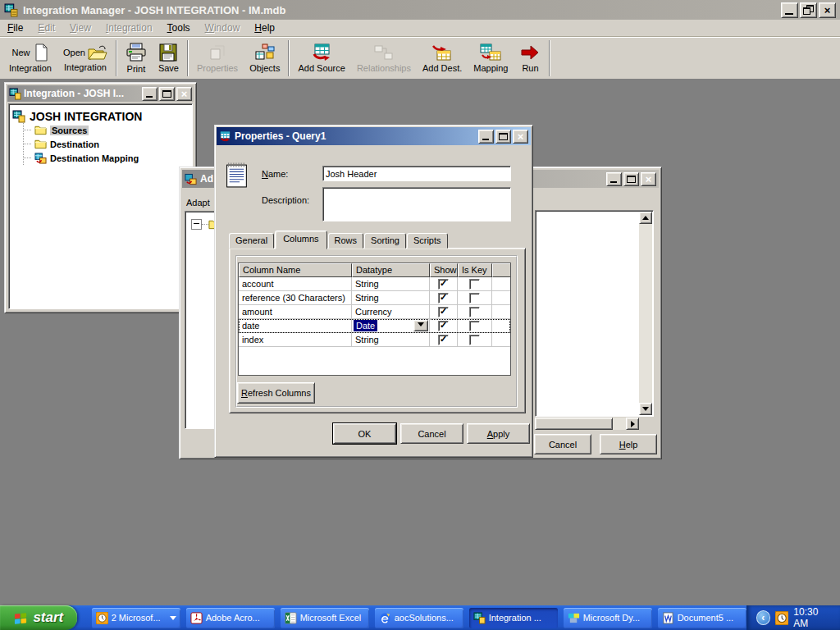 This screenshot has height=630, width=840. What do you see at coordinates (475, 271) in the screenshot?
I see `column-header-iskey: Is Key` at bounding box center [475, 271].